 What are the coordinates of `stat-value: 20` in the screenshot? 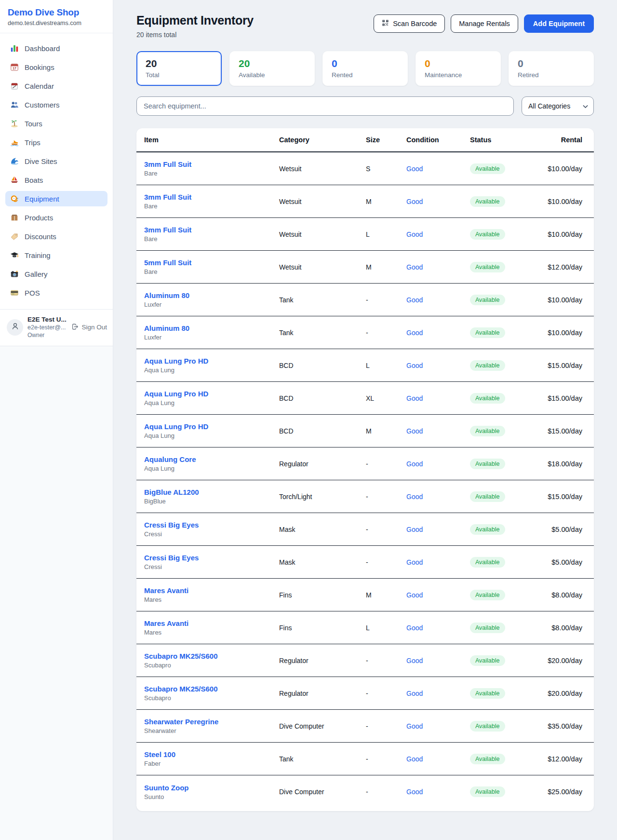 It's located at (272, 64).